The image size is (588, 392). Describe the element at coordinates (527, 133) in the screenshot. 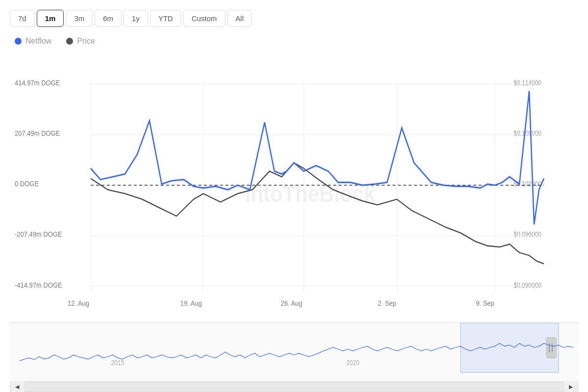

I see `svg-text: $0.108000` at that location.